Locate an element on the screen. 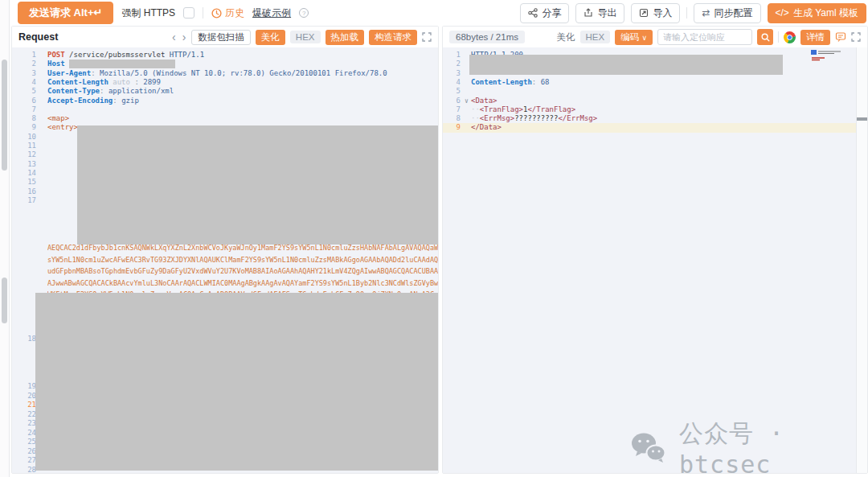 This screenshot has width=868, height=477. line-number: 10 is located at coordinates (24, 137).